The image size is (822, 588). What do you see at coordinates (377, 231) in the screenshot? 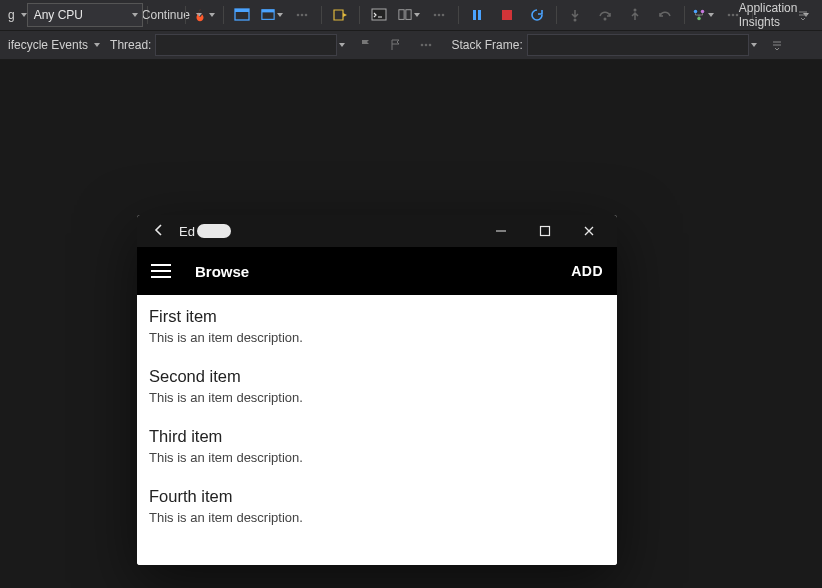
I see `app-titlebar: Ed` at bounding box center [377, 231].